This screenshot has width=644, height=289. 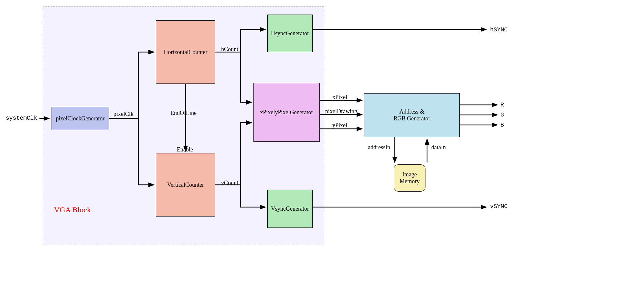 I want to click on wire-vcount-to-xpg, so click(x=246, y=154).